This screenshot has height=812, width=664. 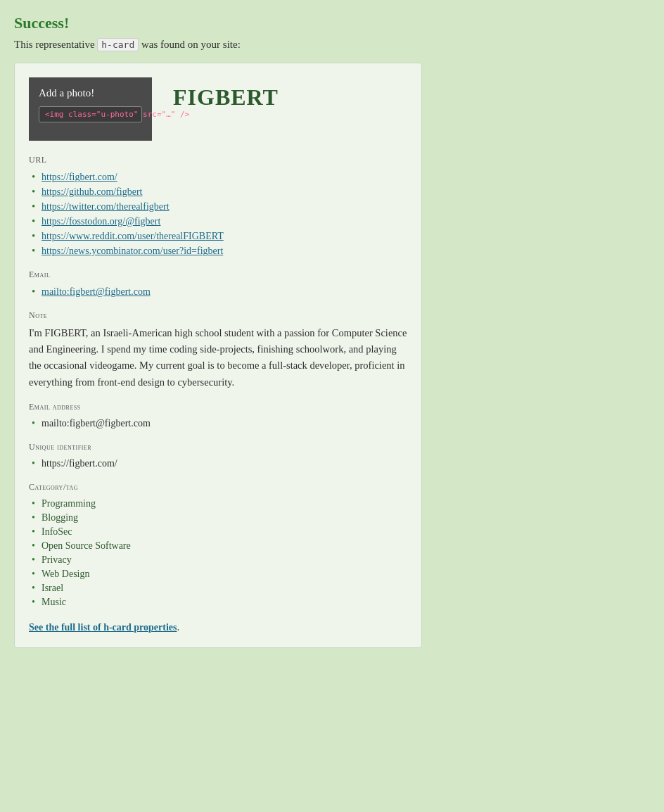 I want to click on list-item: Israel, so click(x=218, y=588).